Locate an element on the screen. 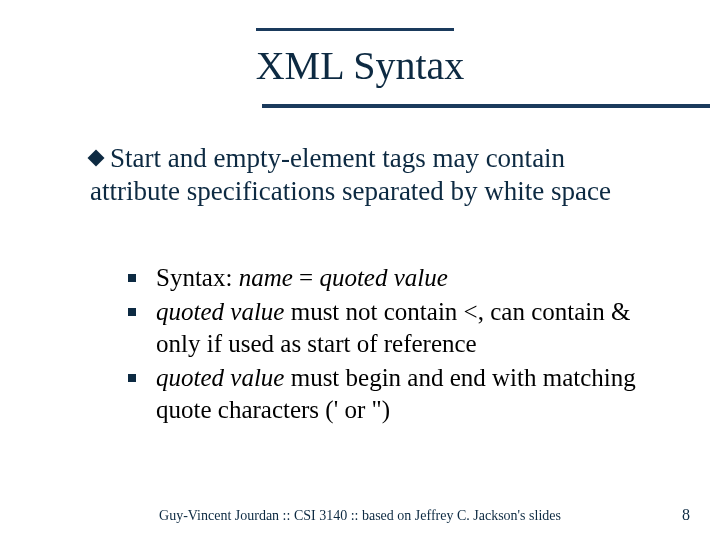 Image resolution: width=720 pixels, height=540 pixels. sub1-mid1: = is located at coordinates (306, 278).